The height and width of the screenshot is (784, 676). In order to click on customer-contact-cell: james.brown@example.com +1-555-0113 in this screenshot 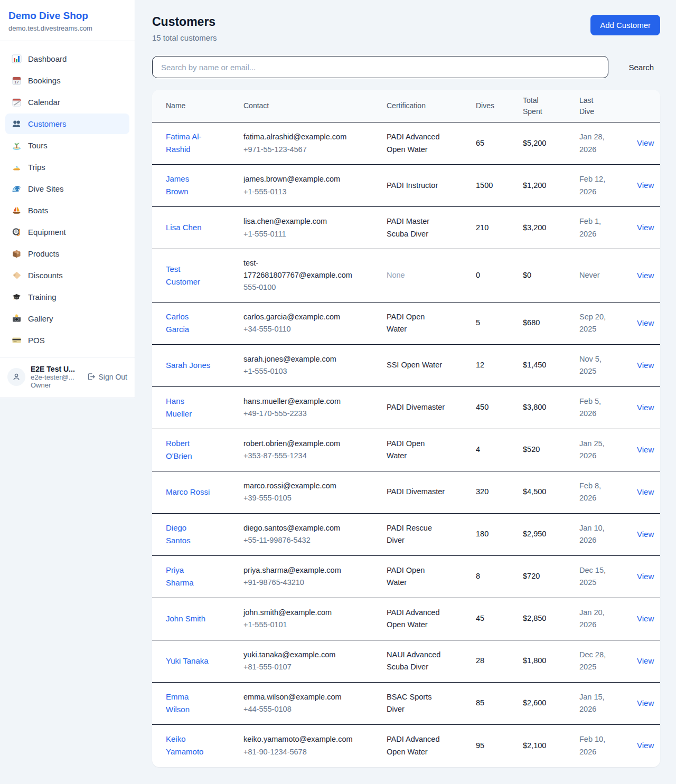, I will do `click(315, 185)`.